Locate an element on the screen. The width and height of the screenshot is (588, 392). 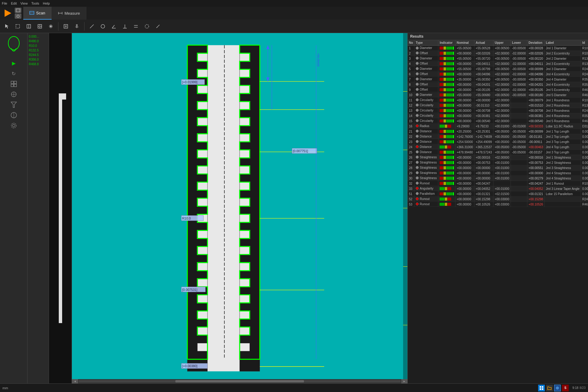
taskbar-folder-btn is located at coordinates (549, 388).